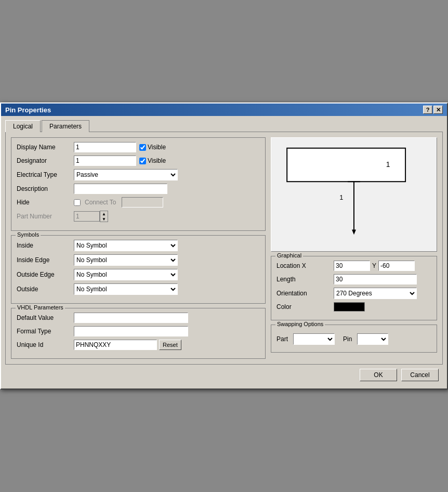 The height and width of the screenshot is (492, 448). Describe the element at coordinates (138, 269) in the screenshot. I see `symbols-group: Symbols Inside No Symbol Dot Clock` at that location.